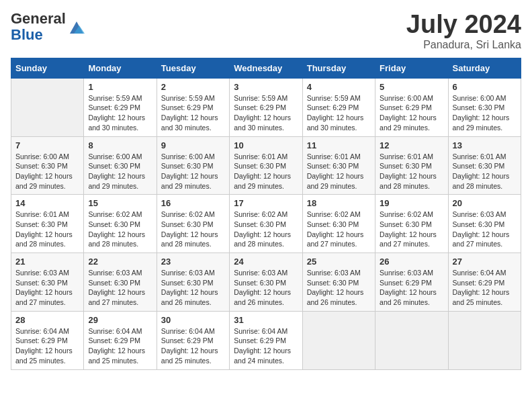 The width and height of the screenshot is (532, 411). What do you see at coordinates (120, 203) in the screenshot?
I see `day-number: 15` at bounding box center [120, 203].